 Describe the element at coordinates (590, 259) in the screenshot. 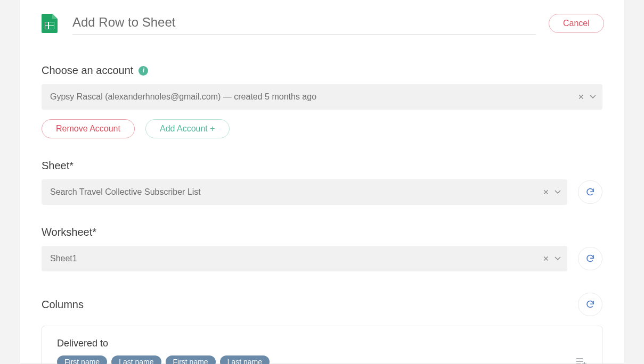

I see `refresh-worksheet-button` at that location.